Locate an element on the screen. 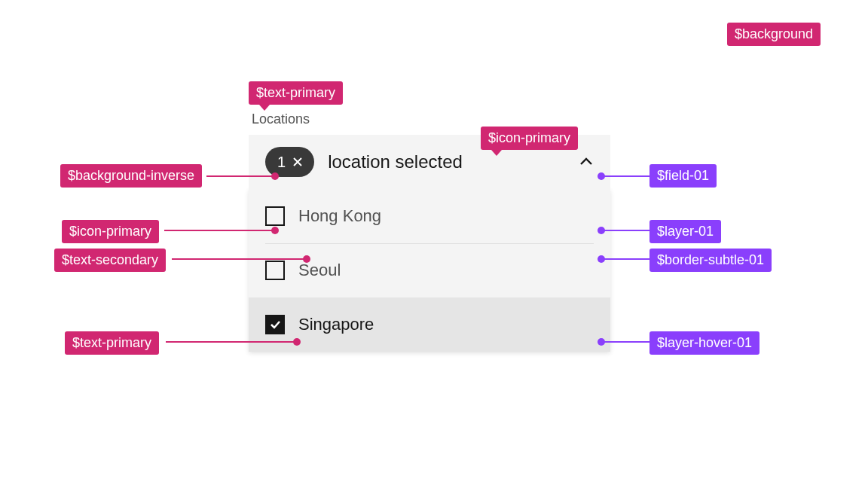 The height and width of the screenshot is (488, 868). option-singapore: Singapore is located at coordinates (429, 325).